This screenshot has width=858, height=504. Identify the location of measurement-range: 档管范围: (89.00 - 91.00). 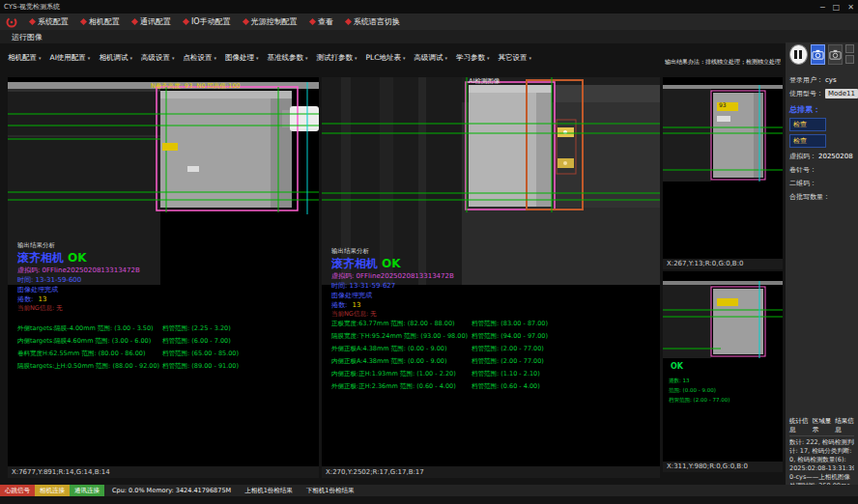
(201, 369).